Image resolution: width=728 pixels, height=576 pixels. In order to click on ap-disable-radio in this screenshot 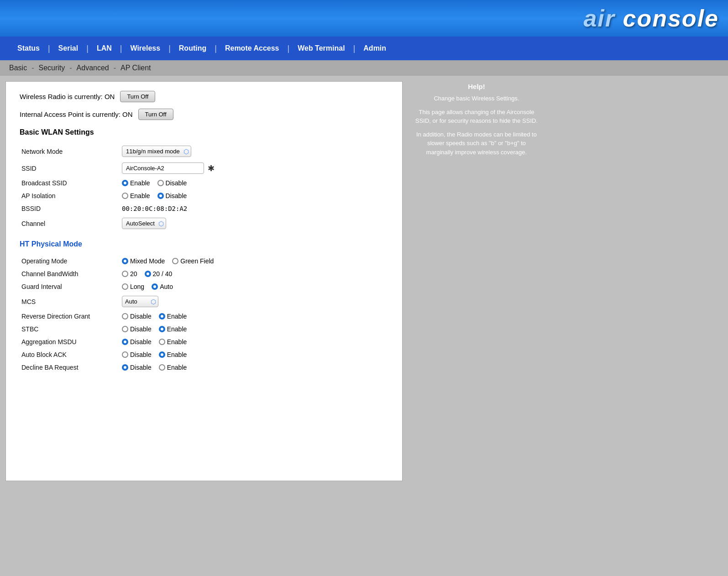, I will do `click(161, 196)`.